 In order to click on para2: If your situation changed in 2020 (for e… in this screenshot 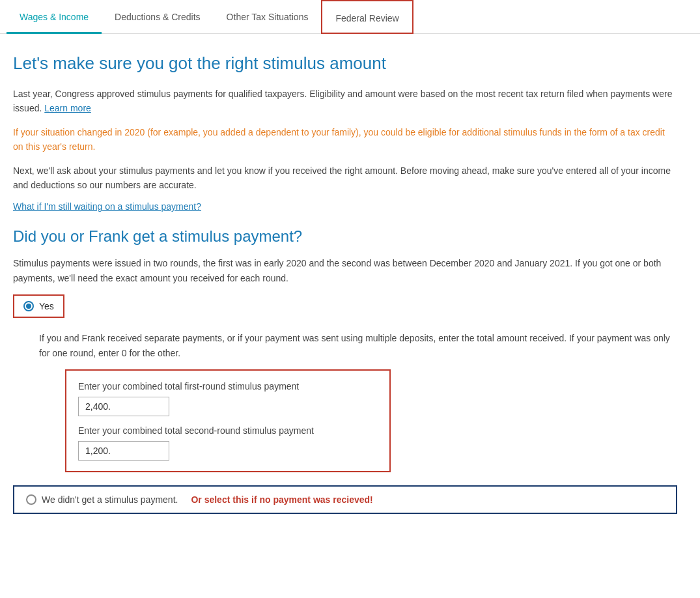, I will do `click(345, 139)`.